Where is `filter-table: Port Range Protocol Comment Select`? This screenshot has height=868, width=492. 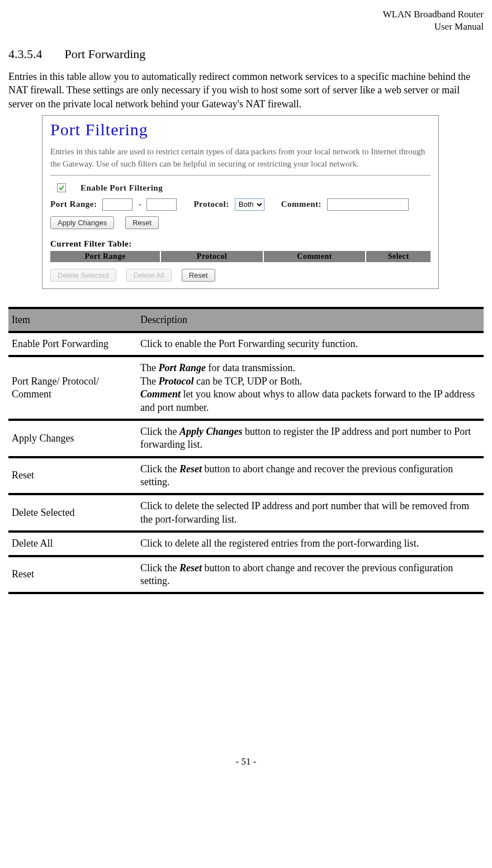
filter-table: Port Range Protocol Comment Select is located at coordinates (240, 257).